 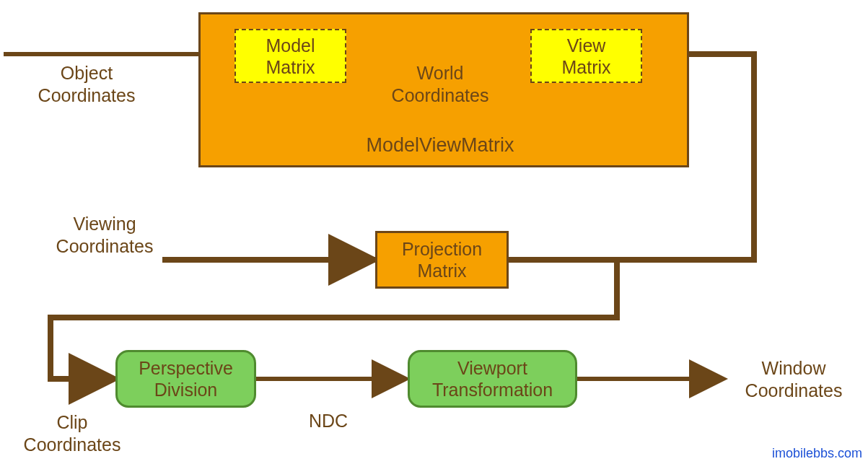 I want to click on view-matrix-label: ViewMatrix, so click(x=586, y=56).